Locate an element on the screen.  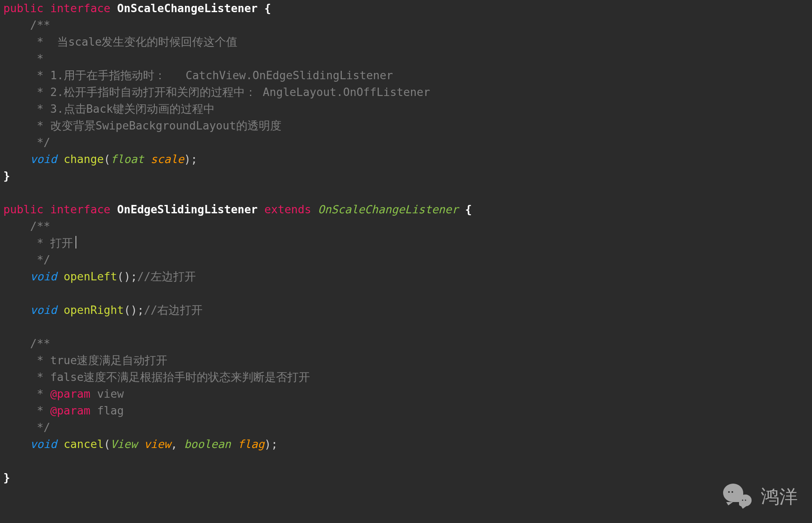
method-name: change is located at coordinates (84, 159).